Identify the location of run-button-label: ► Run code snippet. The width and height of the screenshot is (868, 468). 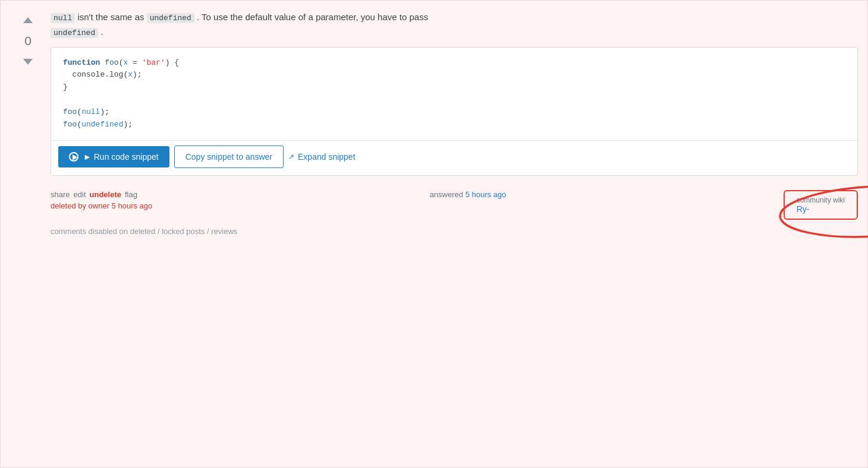
(121, 157).